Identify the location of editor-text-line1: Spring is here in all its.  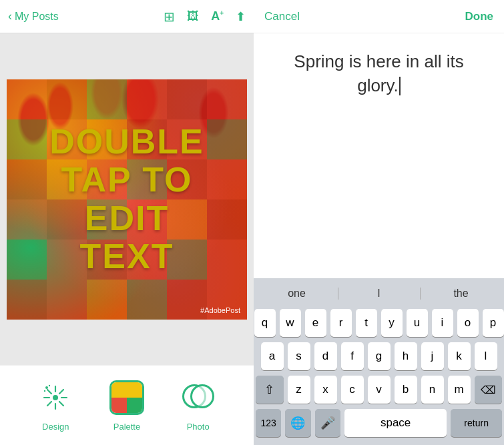
(379, 61).